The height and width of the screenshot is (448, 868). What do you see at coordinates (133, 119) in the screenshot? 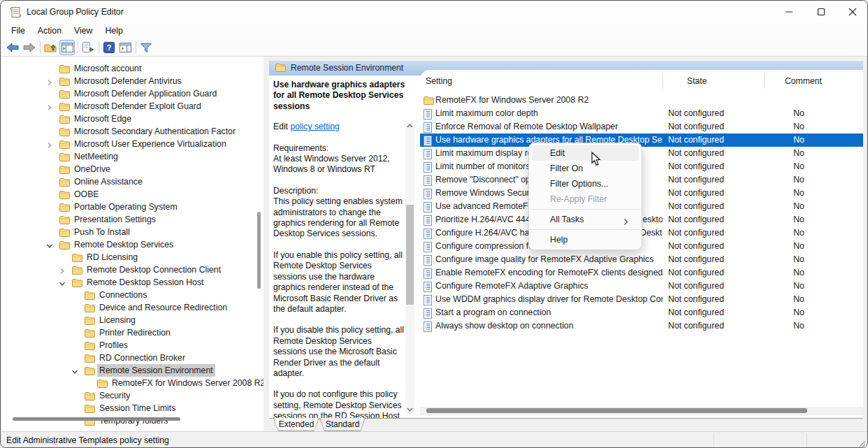
I see `tree-item-microsoft-edge: Microsoft Edge` at bounding box center [133, 119].